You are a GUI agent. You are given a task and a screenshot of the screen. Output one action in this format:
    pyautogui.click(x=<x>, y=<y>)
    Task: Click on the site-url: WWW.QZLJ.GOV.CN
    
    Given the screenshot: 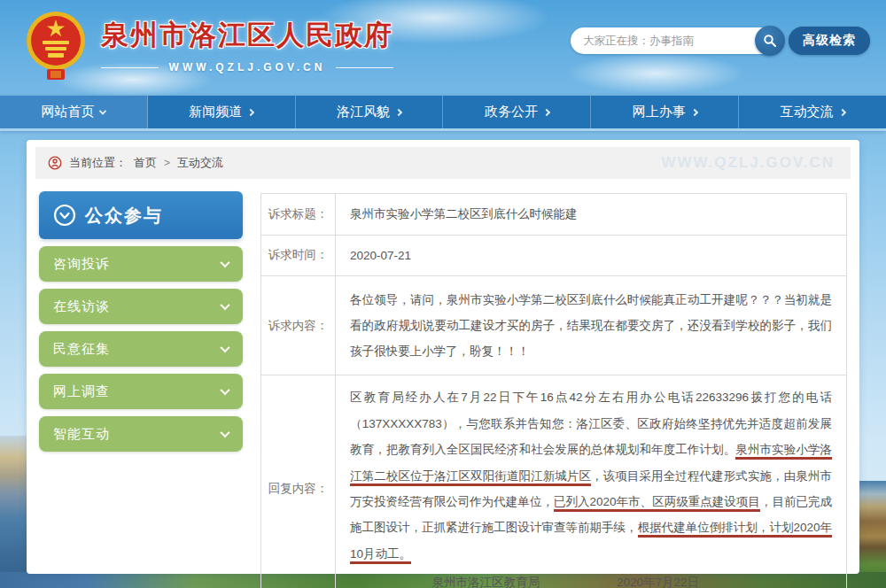 What is the action you would take?
    pyautogui.click(x=248, y=67)
    